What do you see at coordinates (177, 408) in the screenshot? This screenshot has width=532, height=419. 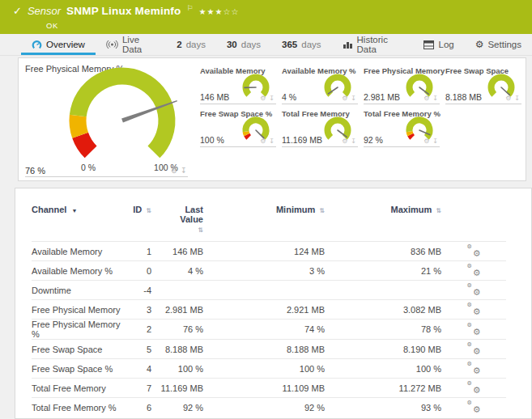 I see `last-value: 92 %` at bounding box center [177, 408].